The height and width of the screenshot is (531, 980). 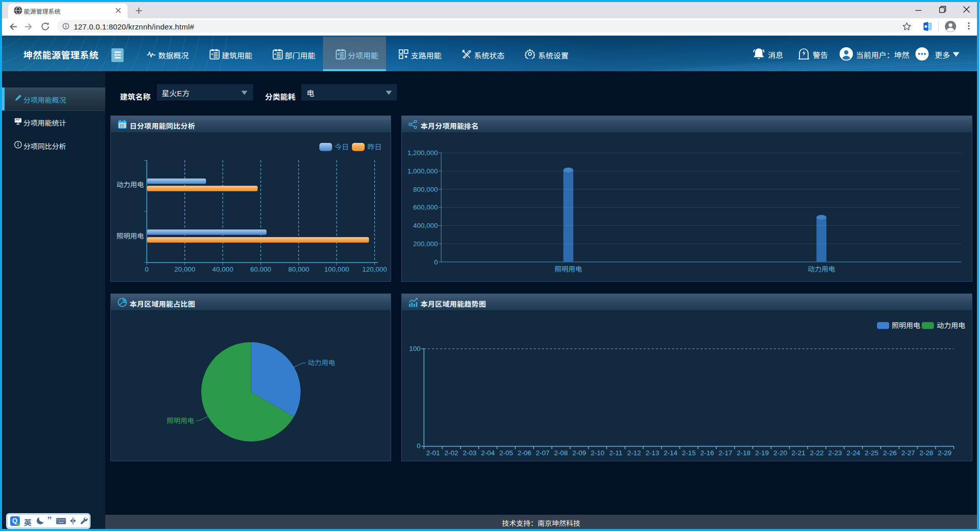 What do you see at coordinates (927, 453) in the screenshot?
I see `svg-text: 2-28` at bounding box center [927, 453].